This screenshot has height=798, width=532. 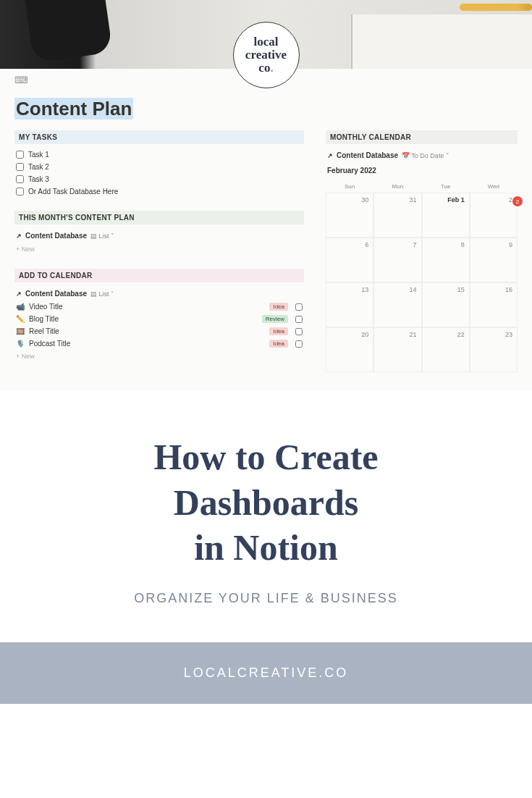 I want to click on calendar-cell: 14, so click(x=397, y=305).